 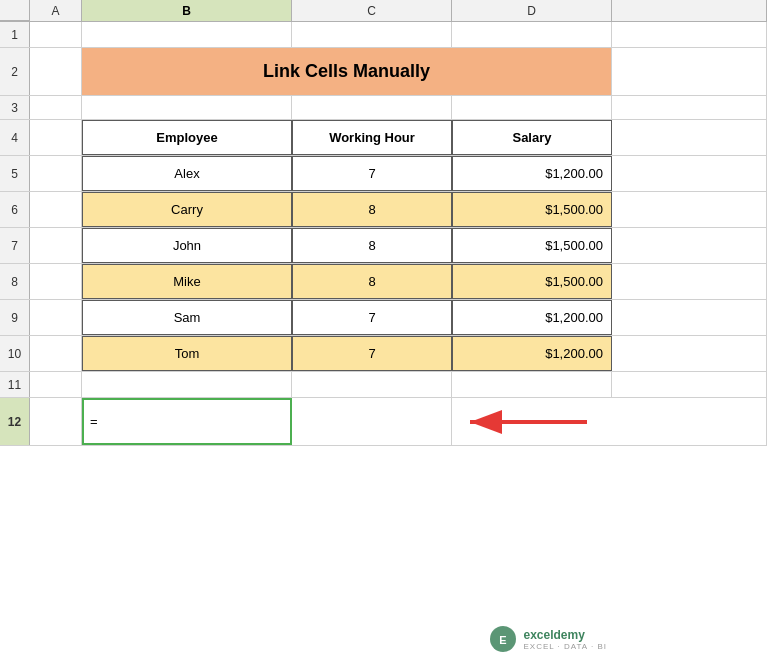 I want to click on cell-b8: Mike, so click(x=187, y=282).